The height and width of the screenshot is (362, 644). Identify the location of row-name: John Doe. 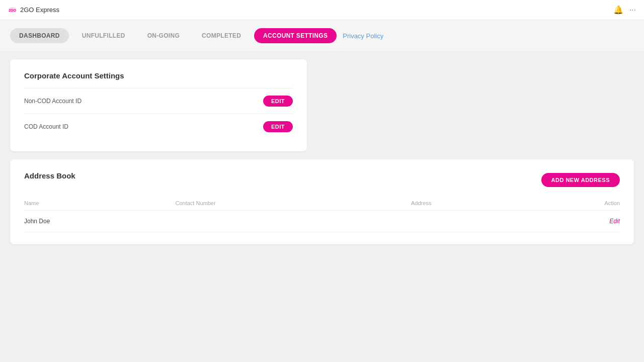
(100, 221).